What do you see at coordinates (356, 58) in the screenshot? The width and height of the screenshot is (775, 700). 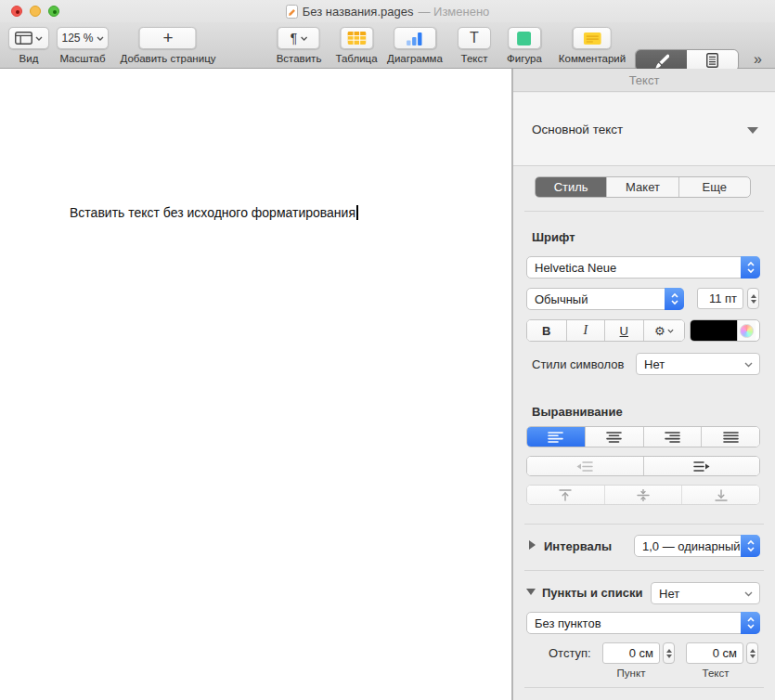 I see `table-label: Таблица` at bounding box center [356, 58].